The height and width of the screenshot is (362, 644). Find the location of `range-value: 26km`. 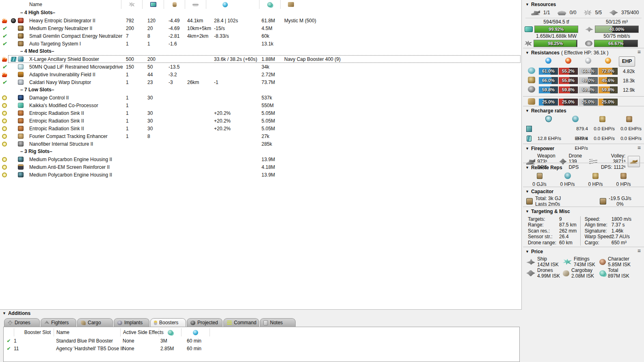

range-value: 26km is located at coordinates (195, 82).